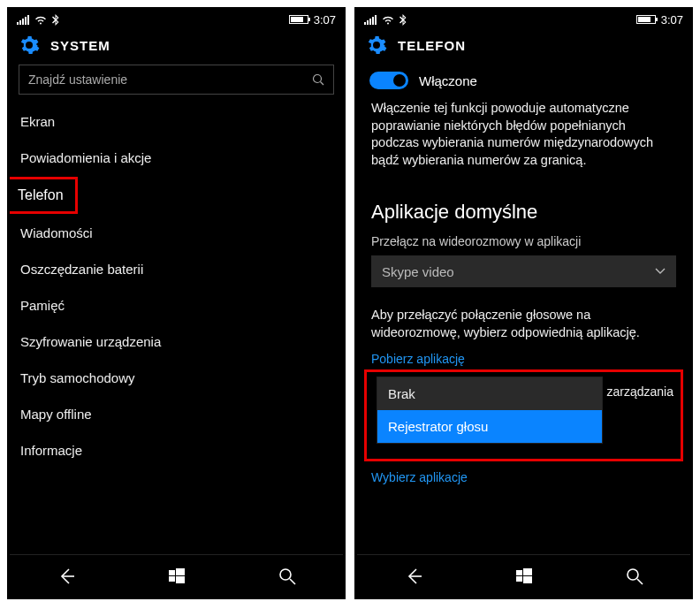 Image resolution: width=700 pixels, height=609 pixels. What do you see at coordinates (318, 80) in the screenshot?
I see `search-icon` at bounding box center [318, 80].